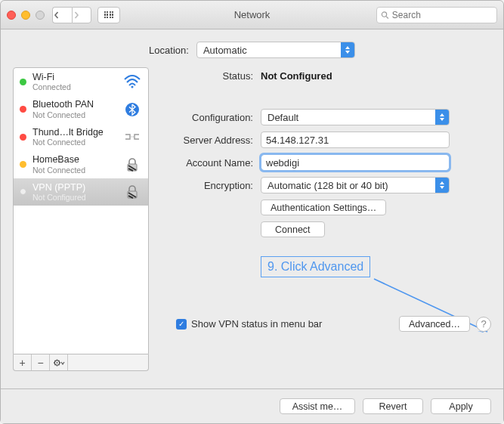 This screenshot has width=504, height=424. What do you see at coordinates (316, 267) in the screenshot?
I see `tutorial-annotation: 9. Click Advanced` at bounding box center [316, 267].